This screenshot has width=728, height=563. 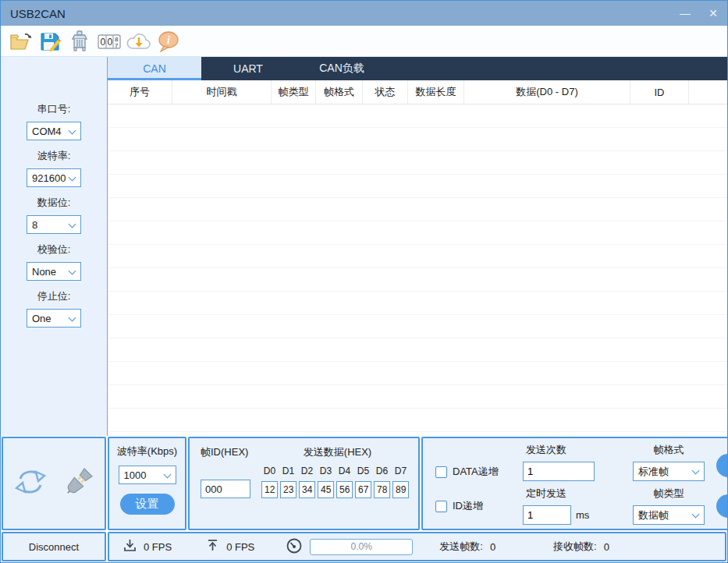 I want to click on data-bits-field: 数据位: 8, so click(x=54, y=215).